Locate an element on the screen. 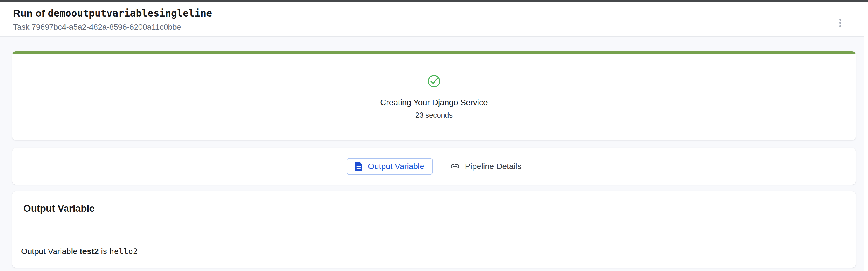  link-icon is located at coordinates (455, 166).